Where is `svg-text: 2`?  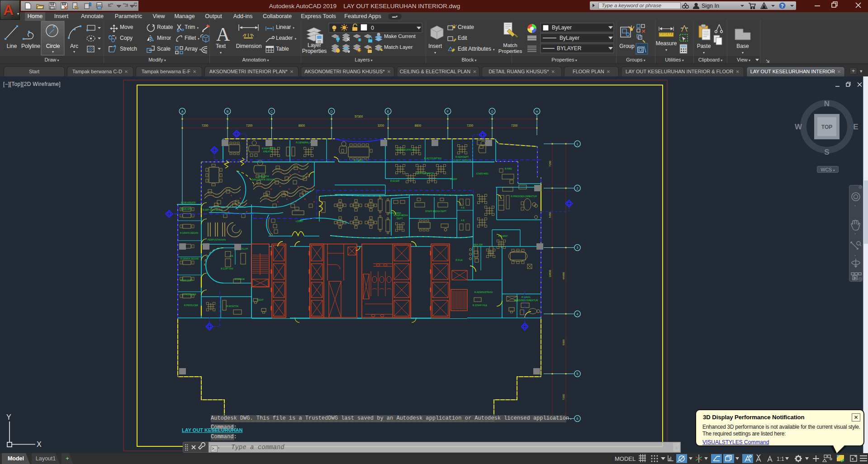
svg-text: 2 is located at coordinates (578, 188).